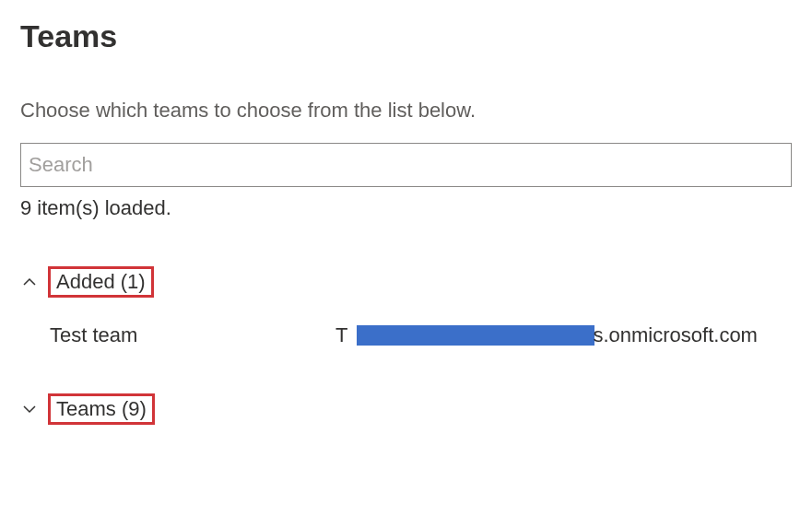 This screenshot has height=516, width=812. I want to click on group-header-teams: Teams (9), so click(406, 409).